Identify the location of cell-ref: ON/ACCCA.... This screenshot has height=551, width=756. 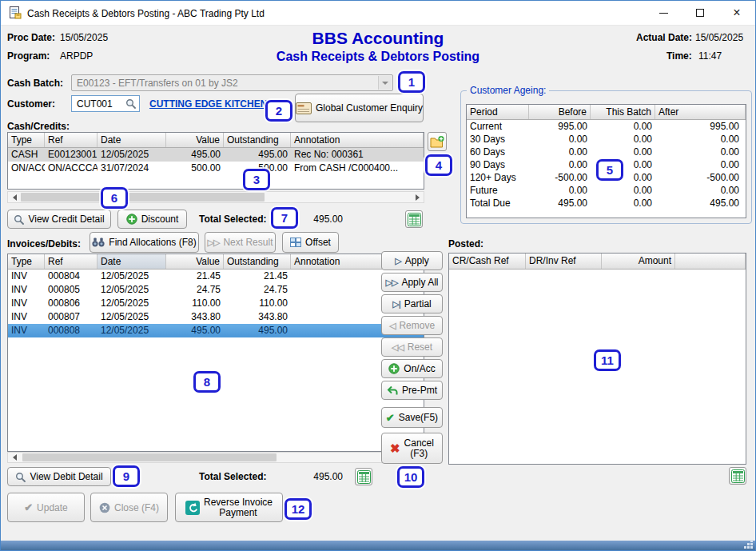
(71, 168).